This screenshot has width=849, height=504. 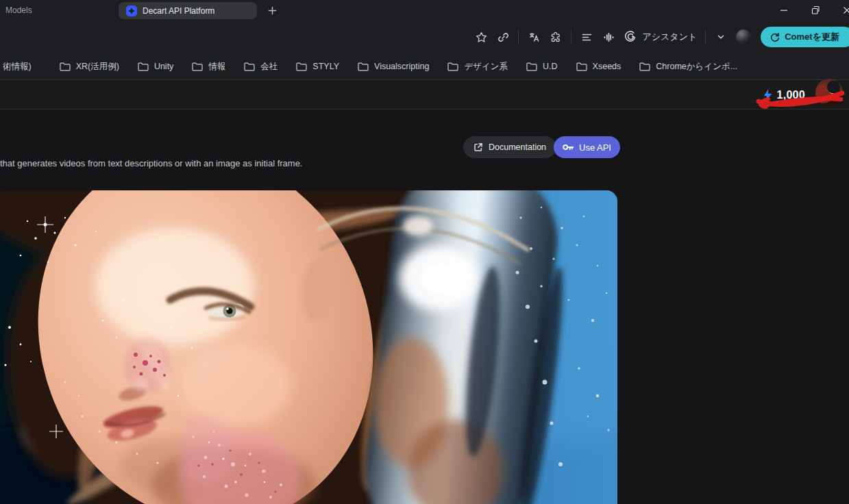 What do you see at coordinates (402, 66) in the screenshot?
I see `bookmark-label: Visualscripting` at bounding box center [402, 66].